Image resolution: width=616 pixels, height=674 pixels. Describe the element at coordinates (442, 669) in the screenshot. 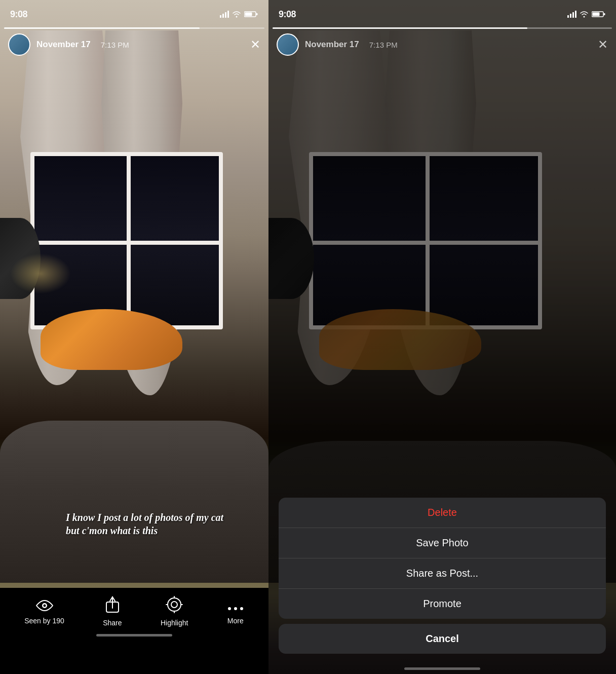

I see `home-indicator-right` at that location.